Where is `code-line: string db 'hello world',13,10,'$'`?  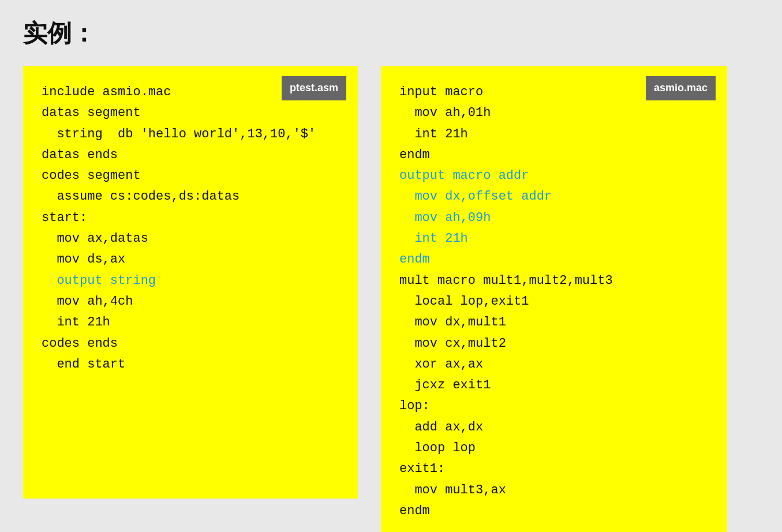
code-line: string db 'hello world',13,10,'$' is located at coordinates (190, 134).